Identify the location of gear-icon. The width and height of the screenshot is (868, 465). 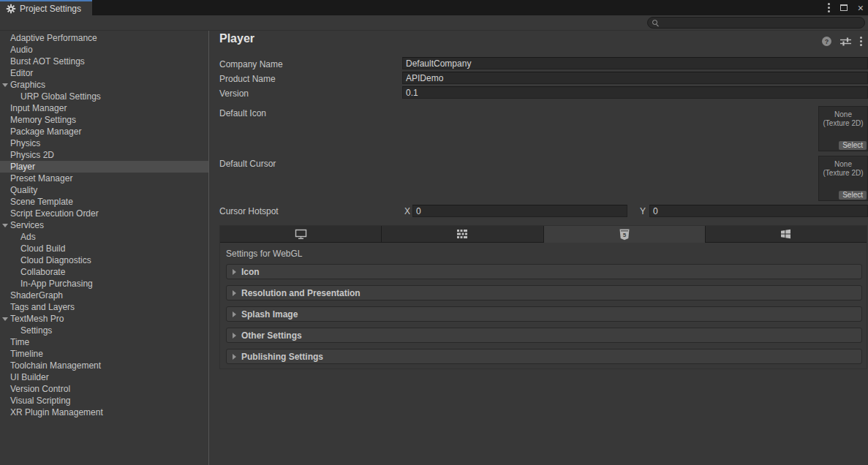
(11, 9).